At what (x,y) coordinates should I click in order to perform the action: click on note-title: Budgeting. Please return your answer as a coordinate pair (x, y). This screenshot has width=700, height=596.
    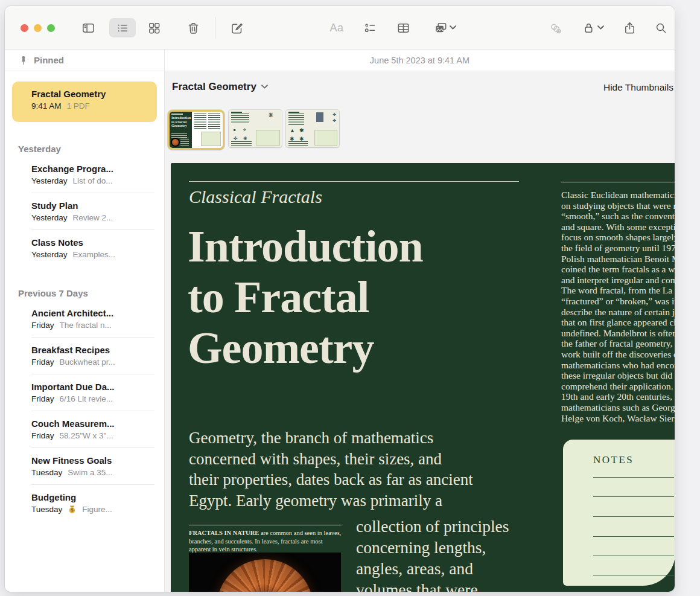
    Looking at the image, I should click on (94, 498).